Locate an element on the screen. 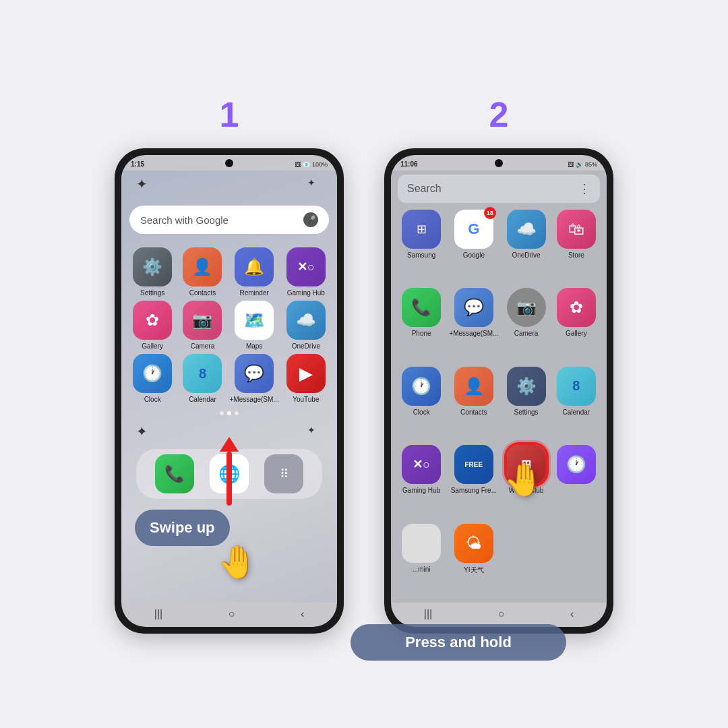 The image size is (728, 728). app-gaming-hub: ✕○ Gaming Hub is located at coordinates (306, 272).